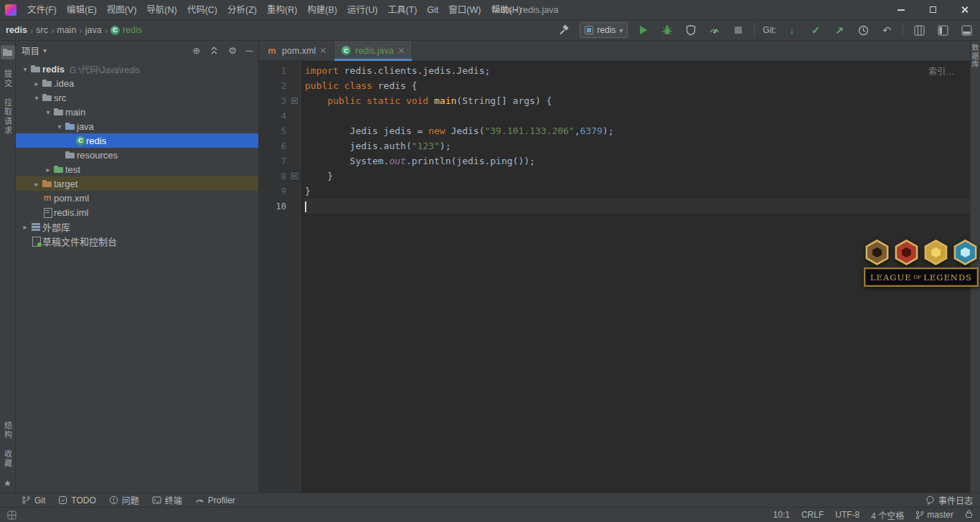  Describe the element at coordinates (137, 69) in the screenshot. I see `tree-row-redis: ▾redisG:\代码\Java\redis` at that location.